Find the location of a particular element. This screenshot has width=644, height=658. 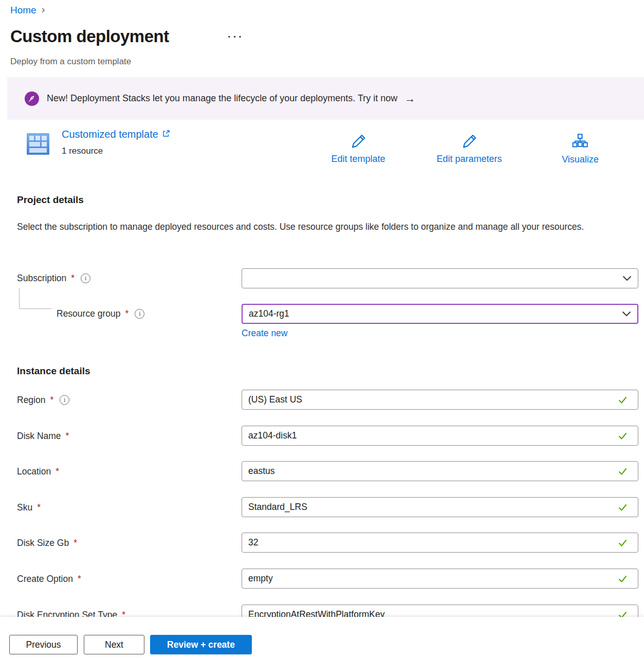

sku-value: Standard_LRS is located at coordinates (433, 507).